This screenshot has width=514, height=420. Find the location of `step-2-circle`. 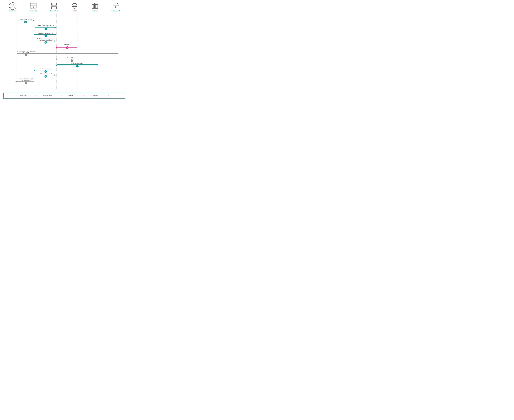

step-2-circle is located at coordinates (46, 29).